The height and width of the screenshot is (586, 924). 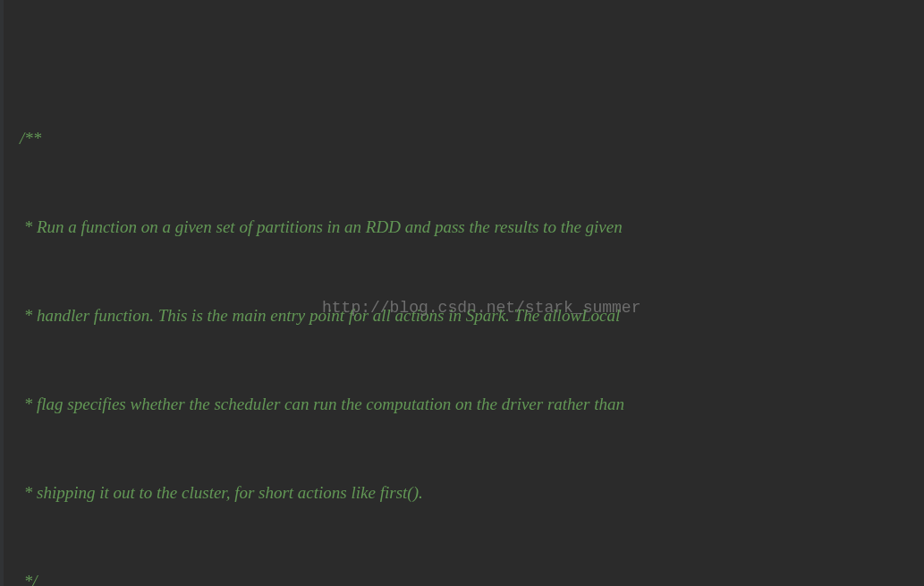 I want to click on comment-line: * handler function. This is the main ent…, so click(x=462, y=315).